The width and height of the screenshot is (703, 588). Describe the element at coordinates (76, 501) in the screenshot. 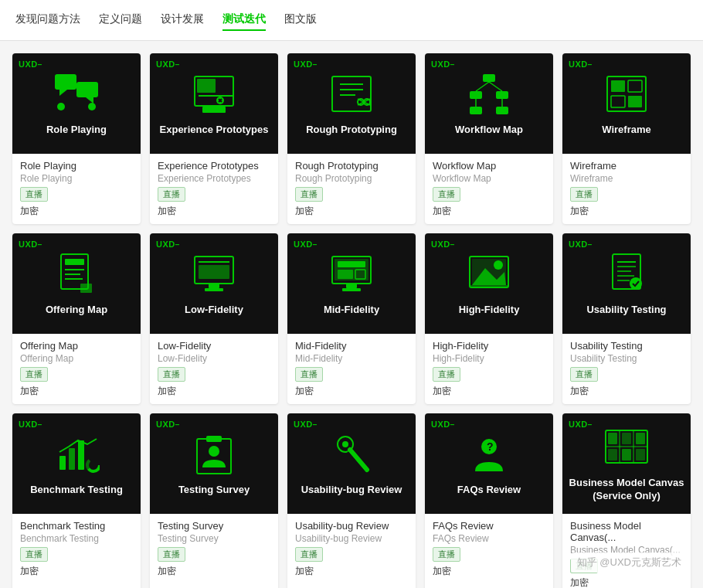

I see `card-benchmark-testing: UXD− Benchmark Testing Benchmark Testing…` at that location.